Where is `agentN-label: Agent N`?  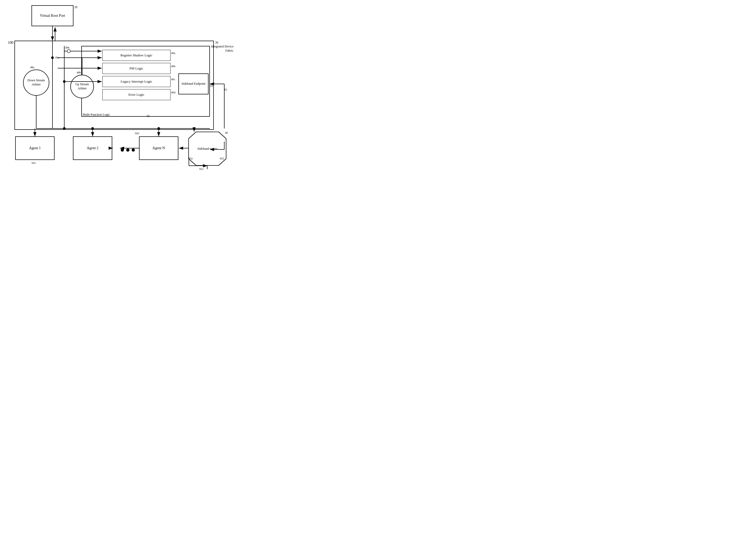 agentN-label: Agent N is located at coordinates (159, 148).